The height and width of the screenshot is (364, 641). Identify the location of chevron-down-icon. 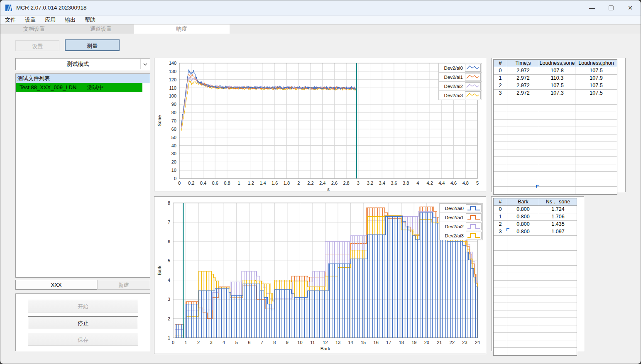
(145, 64).